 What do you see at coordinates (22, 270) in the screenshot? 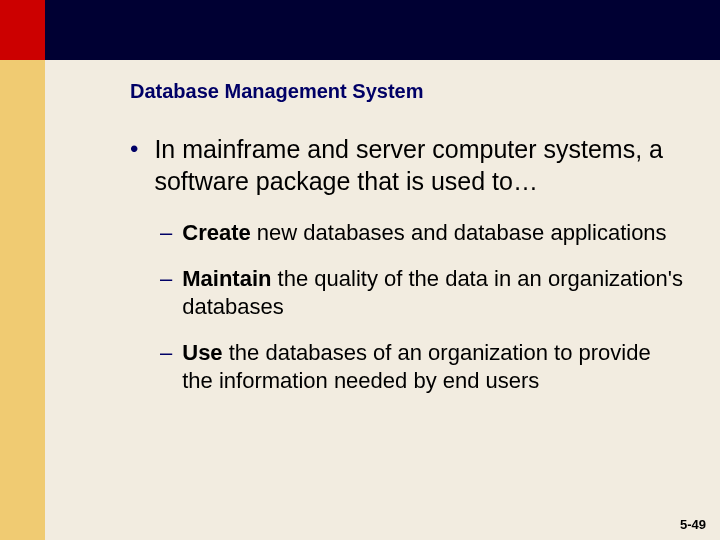
I see `left-bar` at bounding box center [22, 270].